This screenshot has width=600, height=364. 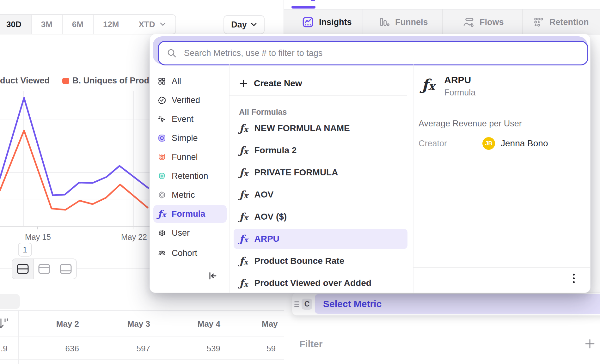 I want to click on insights-icon, so click(x=308, y=22).